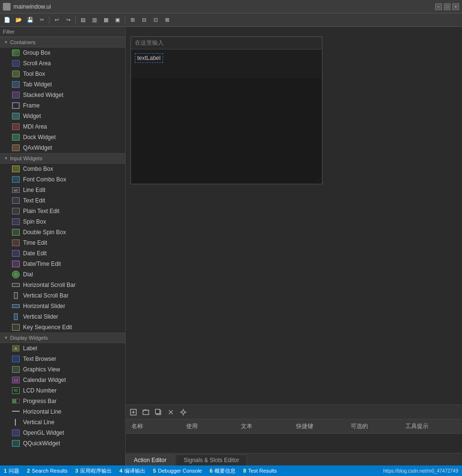  What do you see at coordinates (62, 327) in the screenshot?
I see `item-keyseq: Key Sequence Edit` at bounding box center [62, 327].